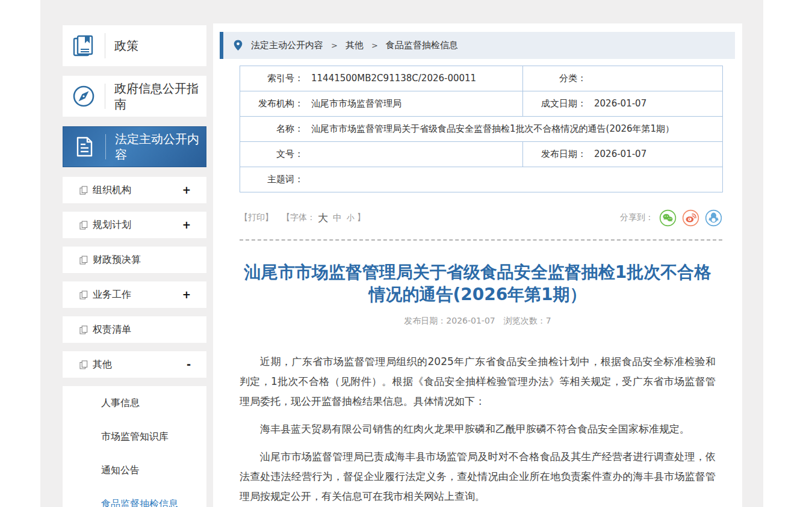  What do you see at coordinates (135, 190) in the screenshot?
I see `sidebar-item-organization: 组织机构 +` at bounding box center [135, 190].